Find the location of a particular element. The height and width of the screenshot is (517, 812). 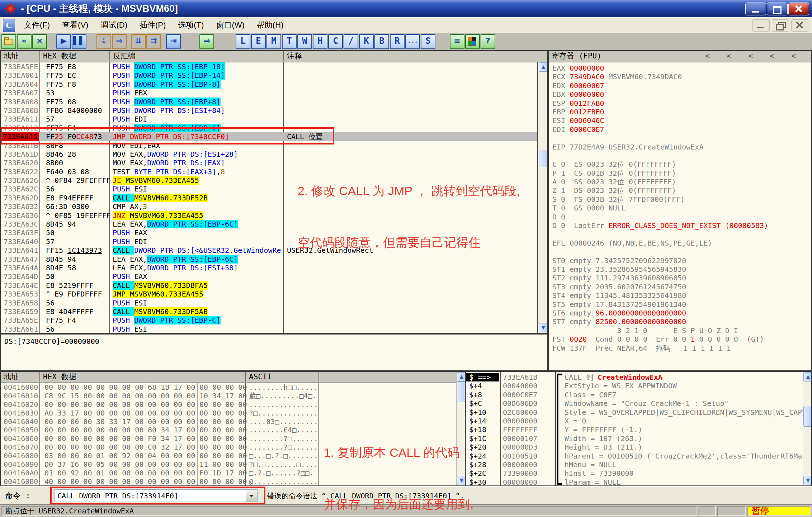

window-button-M: M is located at coordinates (274, 42).